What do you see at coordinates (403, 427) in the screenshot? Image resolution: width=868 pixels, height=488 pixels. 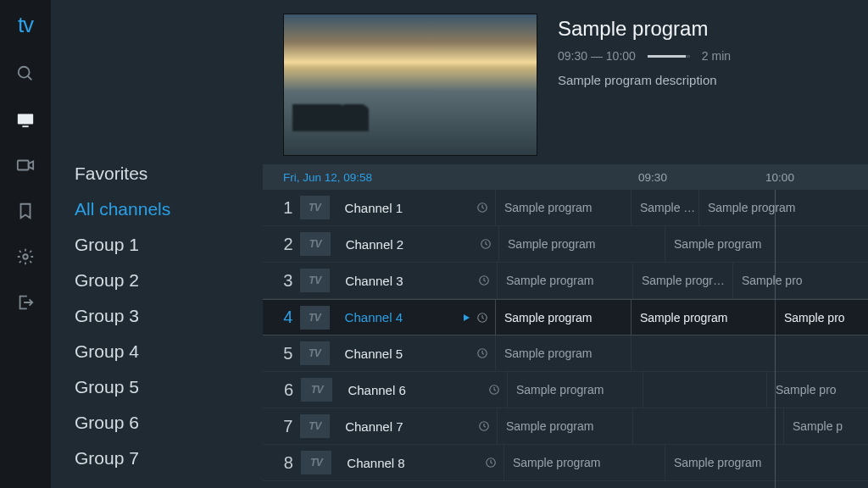 I see `channel-name: Channel 7` at bounding box center [403, 427].